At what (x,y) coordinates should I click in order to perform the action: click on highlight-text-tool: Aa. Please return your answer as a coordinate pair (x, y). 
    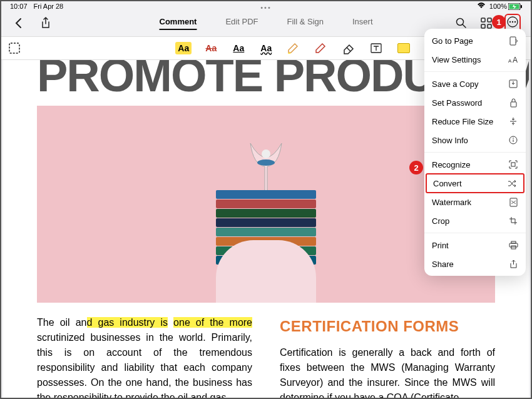
    Looking at the image, I should click on (183, 48).